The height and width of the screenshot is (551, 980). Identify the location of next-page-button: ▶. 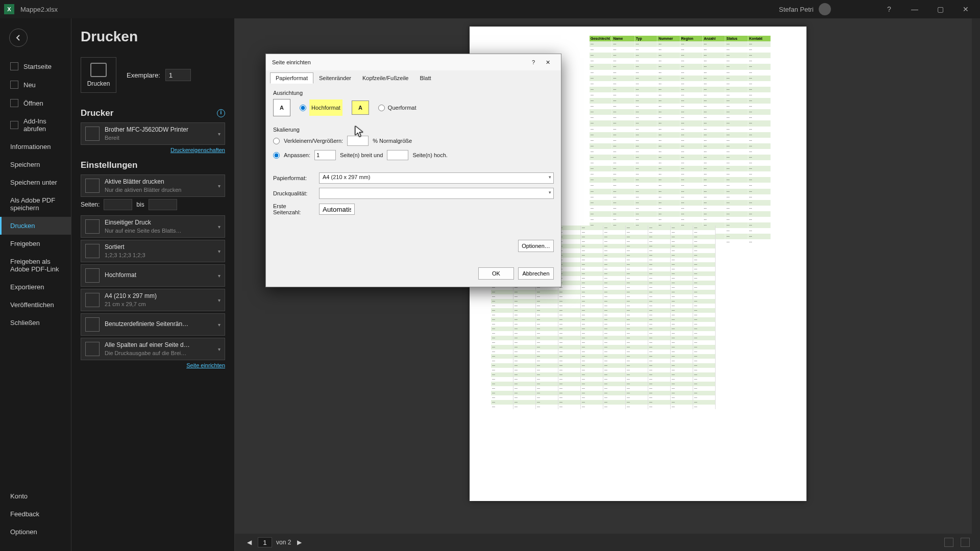
(299, 542).